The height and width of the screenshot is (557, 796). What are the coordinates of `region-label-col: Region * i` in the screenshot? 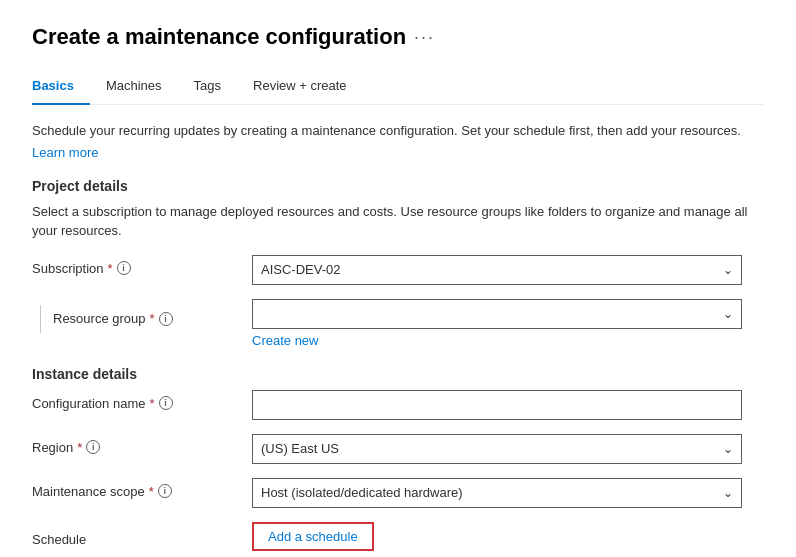 It's located at (142, 444).